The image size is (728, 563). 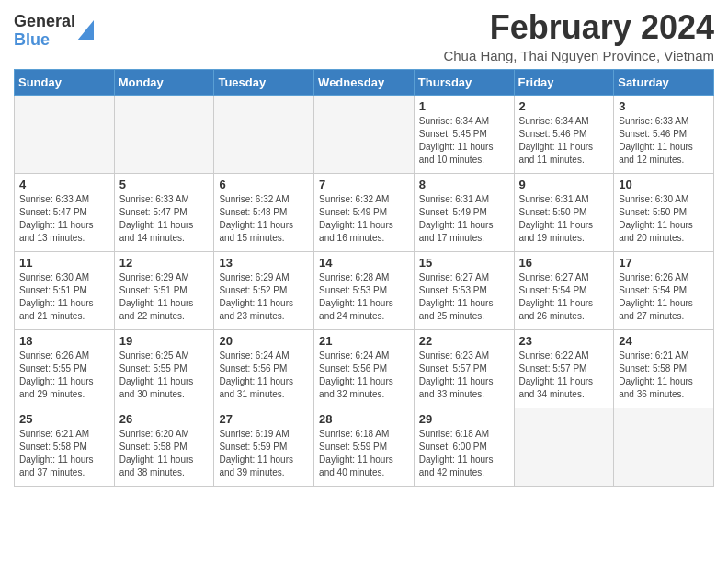 I want to click on logo-blue: Blue, so click(x=44, y=40).